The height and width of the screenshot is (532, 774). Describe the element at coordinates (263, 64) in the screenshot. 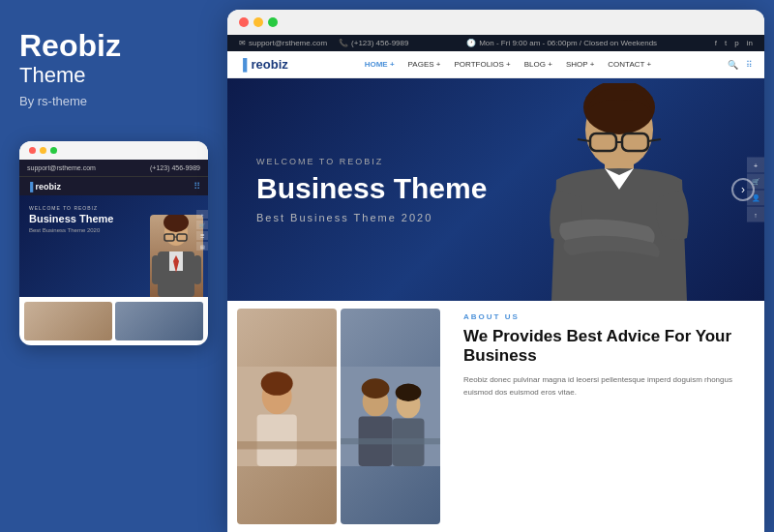

I see `desktop-logo: ▐ reobiz` at that location.